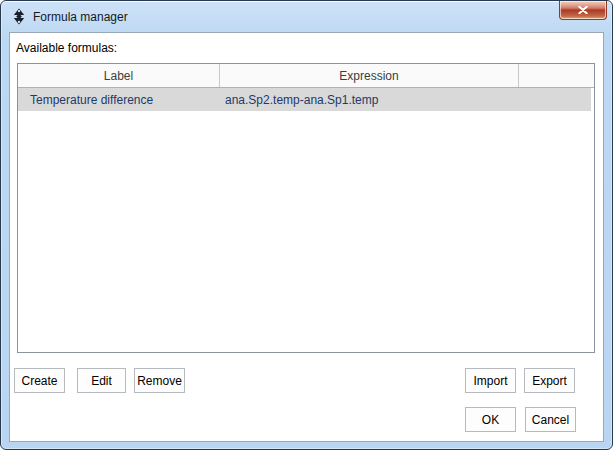 Image resolution: width=613 pixels, height=450 pixels. I want to click on close-icon, so click(583, 10).